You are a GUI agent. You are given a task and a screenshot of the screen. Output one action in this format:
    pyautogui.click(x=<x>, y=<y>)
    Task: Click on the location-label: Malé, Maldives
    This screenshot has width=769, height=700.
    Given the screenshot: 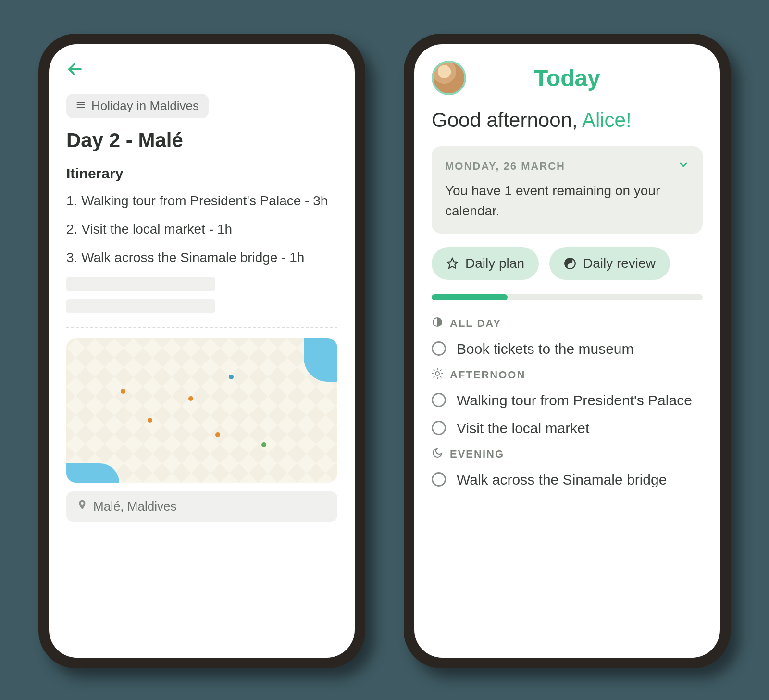 What is the action you would take?
    pyautogui.click(x=135, y=507)
    